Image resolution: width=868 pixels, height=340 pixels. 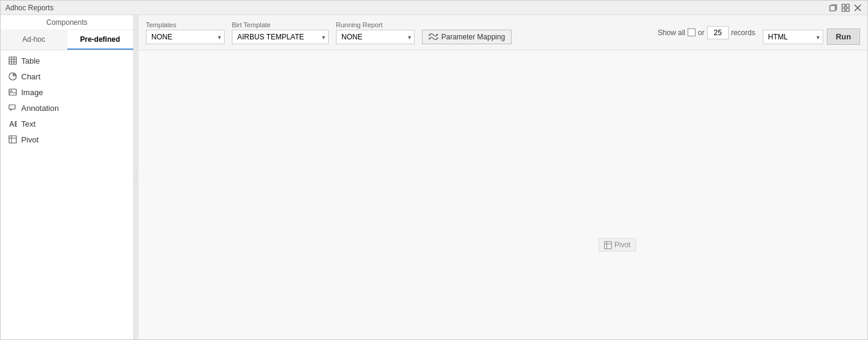 What do you see at coordinates (672, 33) in the screenshot?
I see `show-all-label: Show all` at bounding box center [672, 33].